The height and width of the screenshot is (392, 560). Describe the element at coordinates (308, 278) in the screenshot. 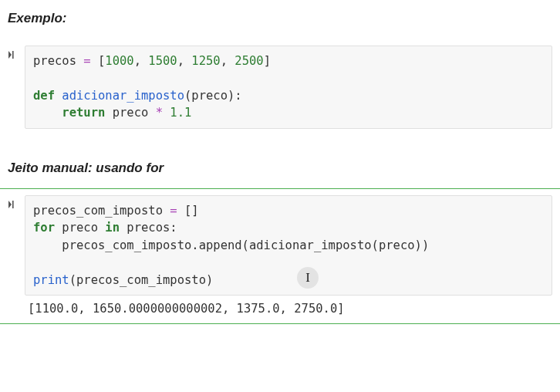

I see `text-cursor-icon: I` at that location.